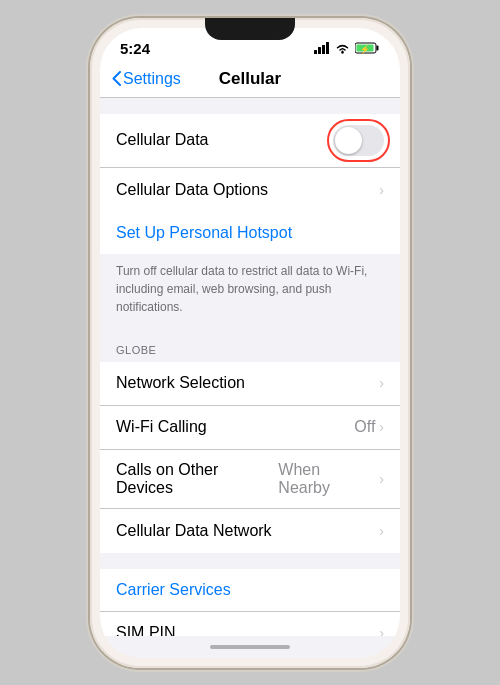  What do you see at coordinates (250, 291) in the screenshot?
I see `info-text: Turn off cellular data to restrict all d…` at bounding box center [250, 291].